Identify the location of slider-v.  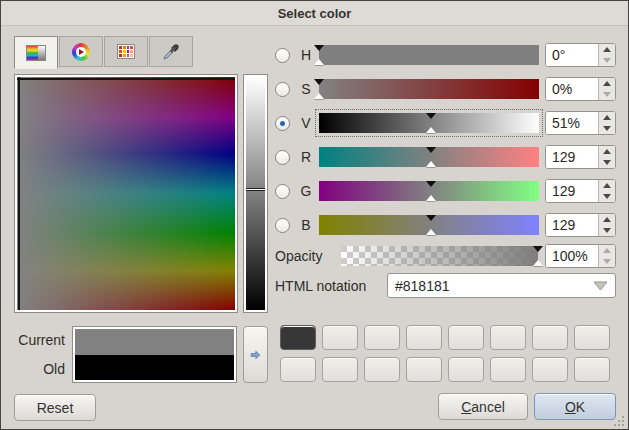
(429, 123).